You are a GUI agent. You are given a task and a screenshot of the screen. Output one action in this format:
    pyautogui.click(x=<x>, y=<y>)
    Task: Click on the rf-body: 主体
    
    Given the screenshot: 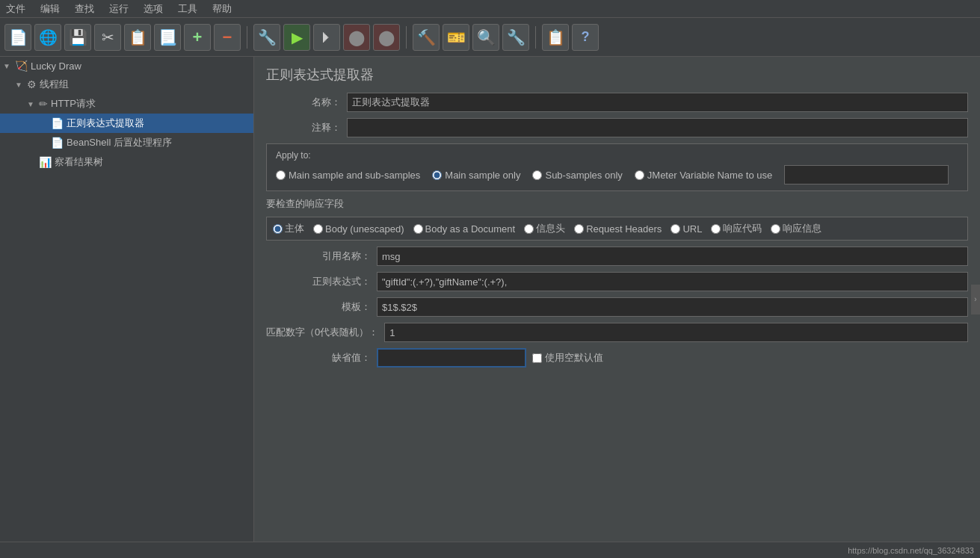 What is the action you would take?
    pyautogui.click(x=289, y=229)
    